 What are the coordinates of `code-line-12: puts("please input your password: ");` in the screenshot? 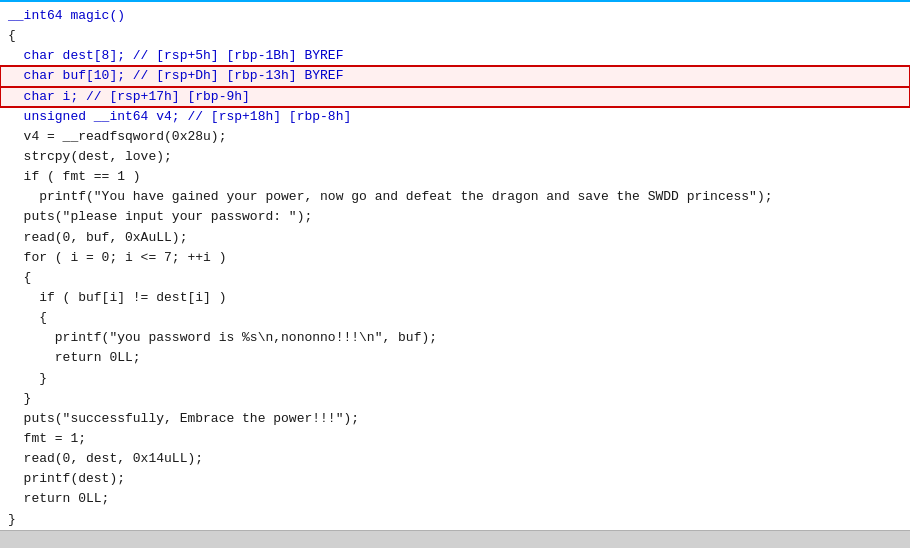 It's located at (455, 217).